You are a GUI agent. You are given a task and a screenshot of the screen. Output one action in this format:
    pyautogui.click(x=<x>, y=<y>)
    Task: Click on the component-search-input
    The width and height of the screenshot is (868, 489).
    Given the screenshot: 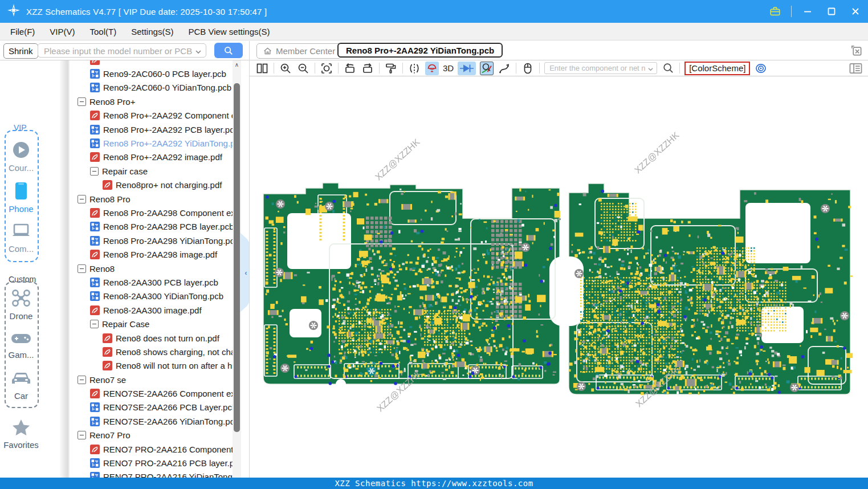 What is the action you would take?
    pyautogui.click(x=597, y=68)
    